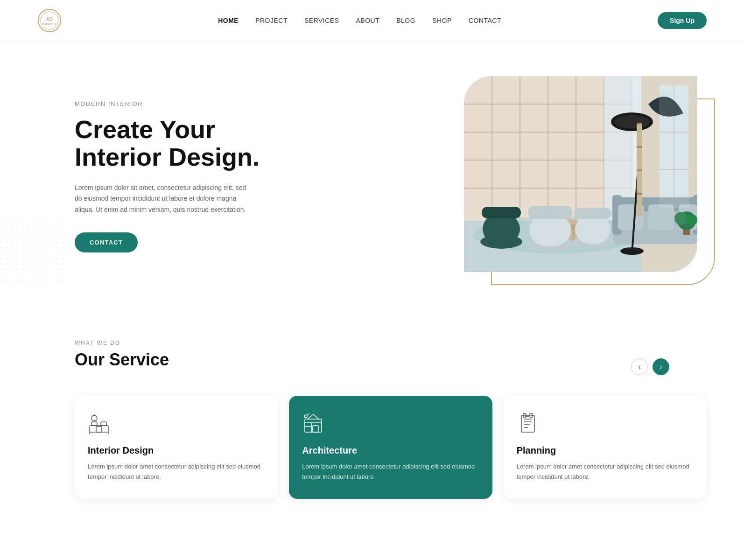  I want to click on services-header: WHAT WE DO Our Service, so click(391, 355).